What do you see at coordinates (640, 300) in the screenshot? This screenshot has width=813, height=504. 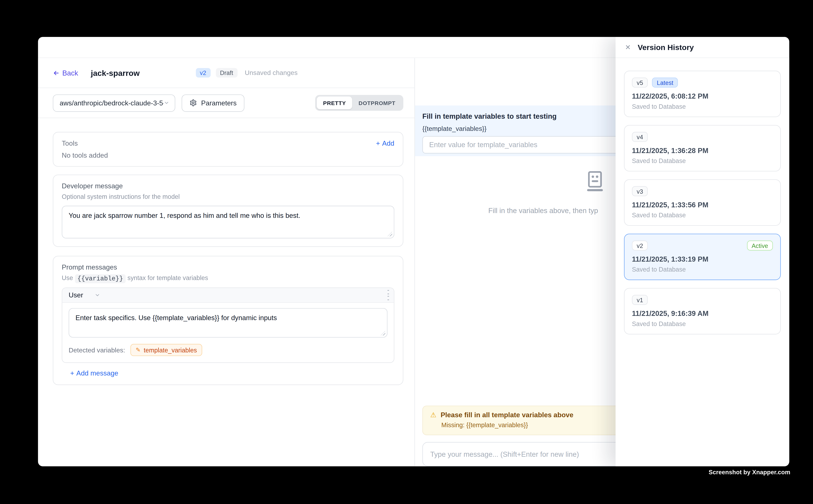 I see `version-number-chip: v1` at bounding box center [640, 300].